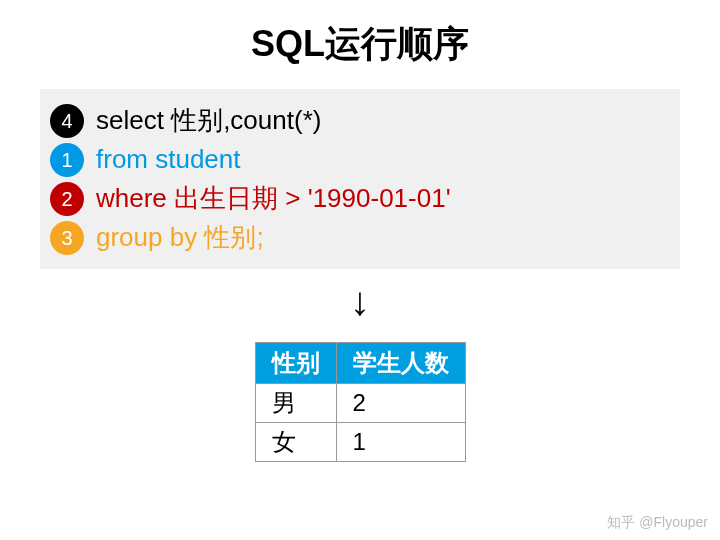  Describe the element at coordinates (658, 523) in the screenshot. I see `watermark: 知乎 @Flyouper` at that location.